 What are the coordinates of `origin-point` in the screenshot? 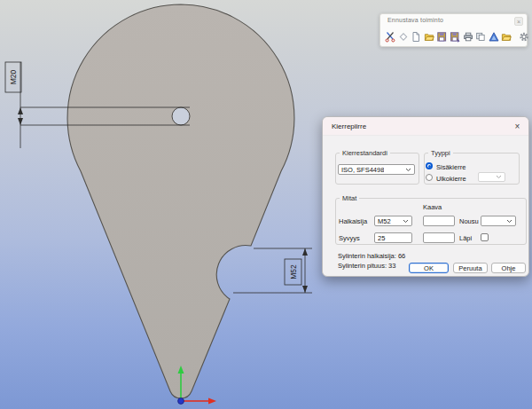 It's located at (181, 401).